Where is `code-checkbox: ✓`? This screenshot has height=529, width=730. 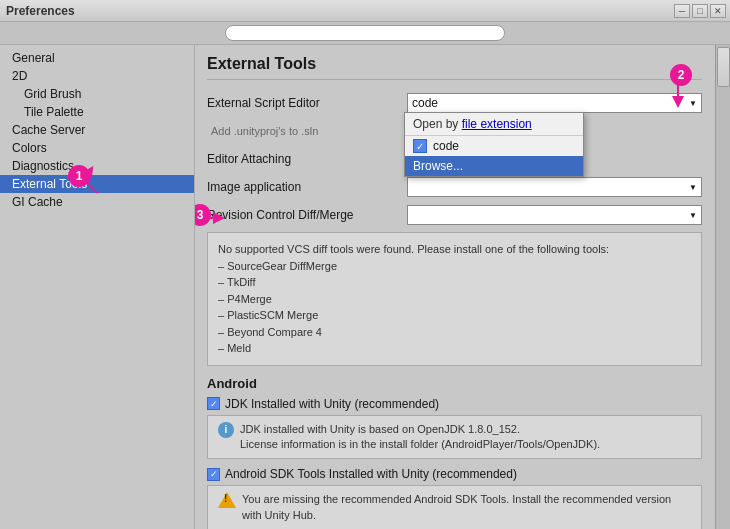
code-checkbox: ✓ is located at coordinates (420, 146).